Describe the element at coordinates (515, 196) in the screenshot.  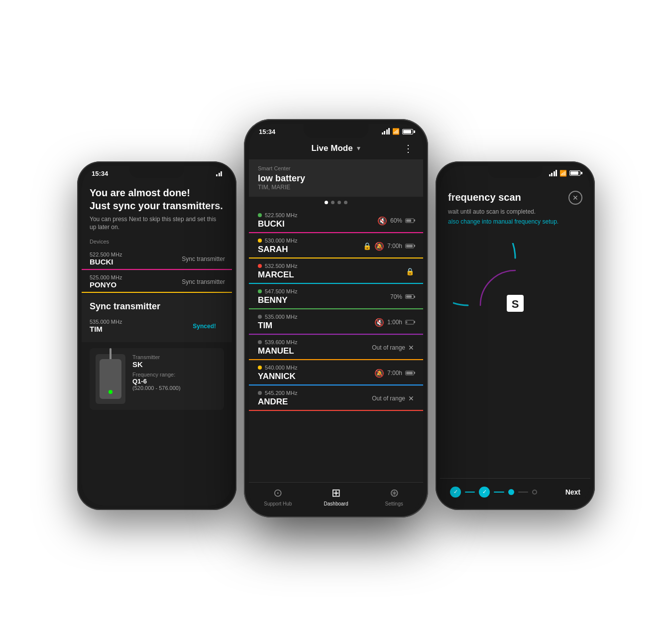
I see `freq-scan-title: frequency scan` at that location.